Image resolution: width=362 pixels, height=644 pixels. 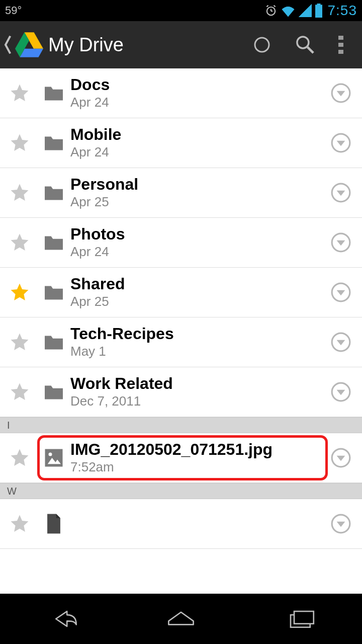 I want to click on drive-logo-icon, so click(x=29, y=45).